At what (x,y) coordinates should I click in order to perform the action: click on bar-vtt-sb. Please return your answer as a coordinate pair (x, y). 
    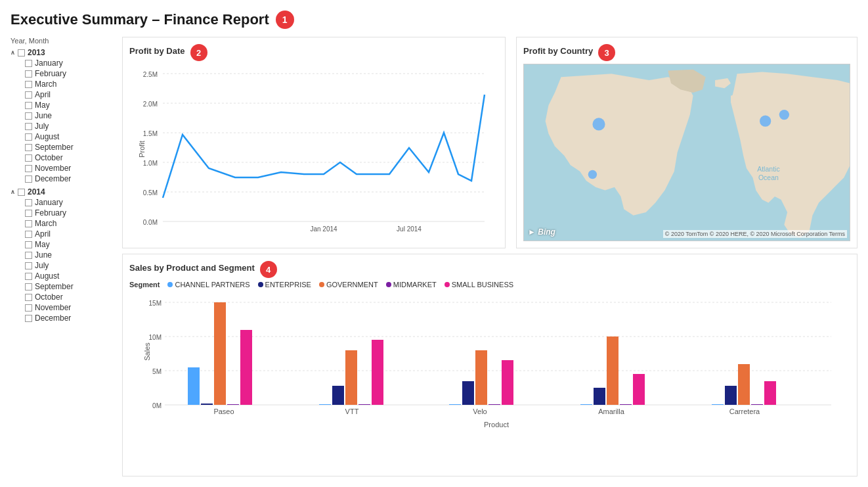
    Looking at the image, I should click on (378, 372).